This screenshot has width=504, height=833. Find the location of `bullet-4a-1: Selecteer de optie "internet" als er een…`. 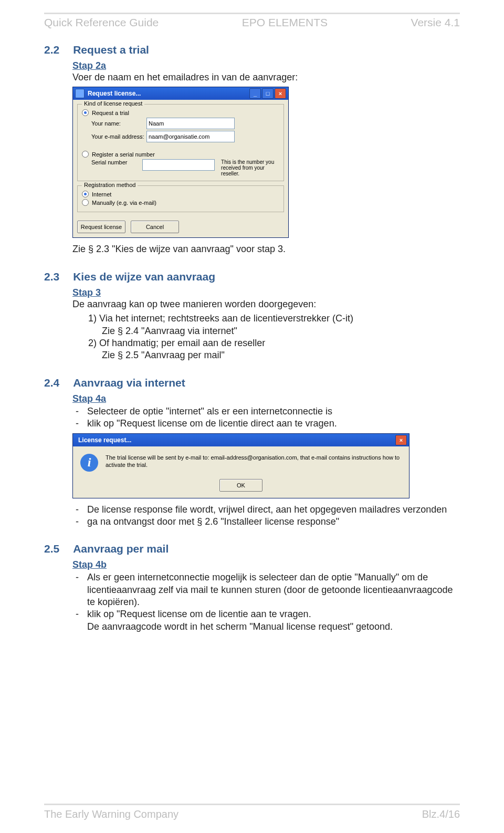

bullet-4a-1: Selecteer de optie "internet" als er een… is located at coordinates (266, 412).